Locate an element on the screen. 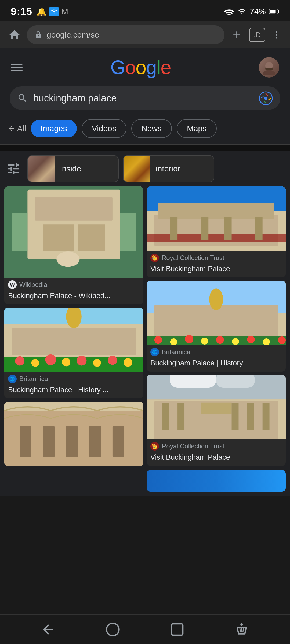  recents-navigation-button is located at coordinates (177, 630).